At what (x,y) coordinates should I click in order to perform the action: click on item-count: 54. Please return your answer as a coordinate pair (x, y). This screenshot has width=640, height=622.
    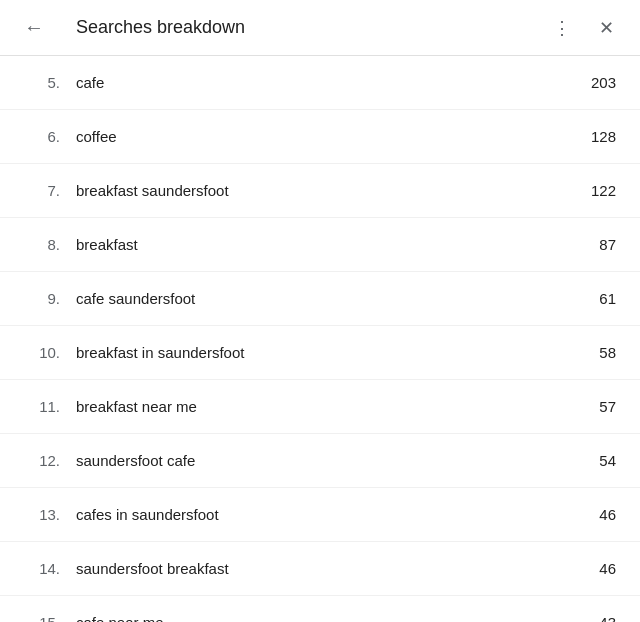
    Looking at the image, I should click on (596, 460).